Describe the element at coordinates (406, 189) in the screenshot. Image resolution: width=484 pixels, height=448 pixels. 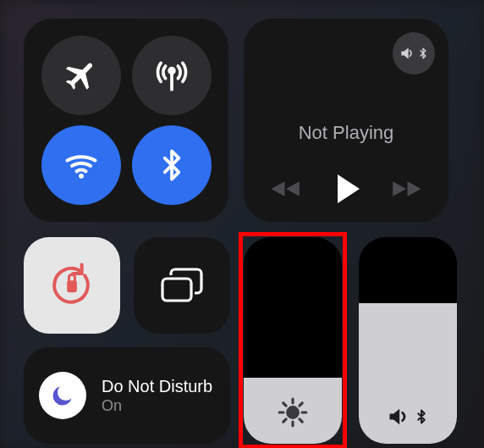
I see `fast-forward-button` at that location.